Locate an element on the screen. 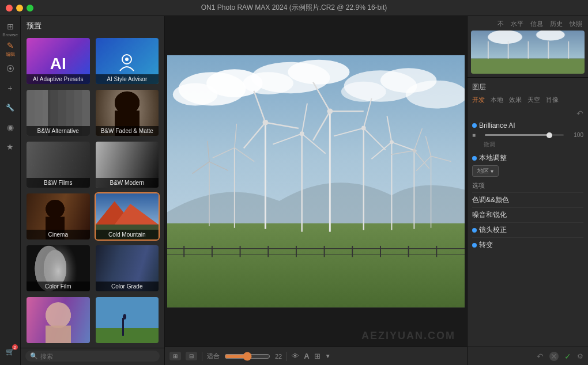  transform-row: 转变 is located at coordinates (528, 245).